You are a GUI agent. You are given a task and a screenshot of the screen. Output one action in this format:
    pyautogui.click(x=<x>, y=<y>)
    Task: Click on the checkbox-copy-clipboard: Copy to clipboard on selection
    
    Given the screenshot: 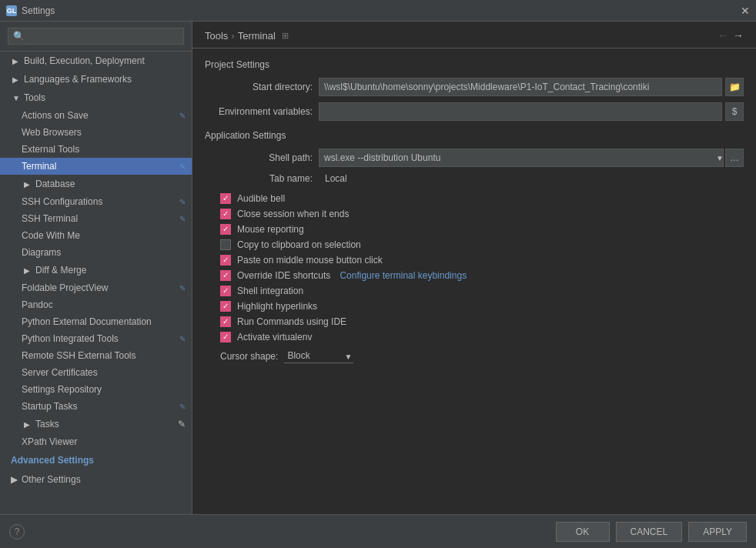 What is the action you would take?
    pyautogui.click(x=482, y=245)
    